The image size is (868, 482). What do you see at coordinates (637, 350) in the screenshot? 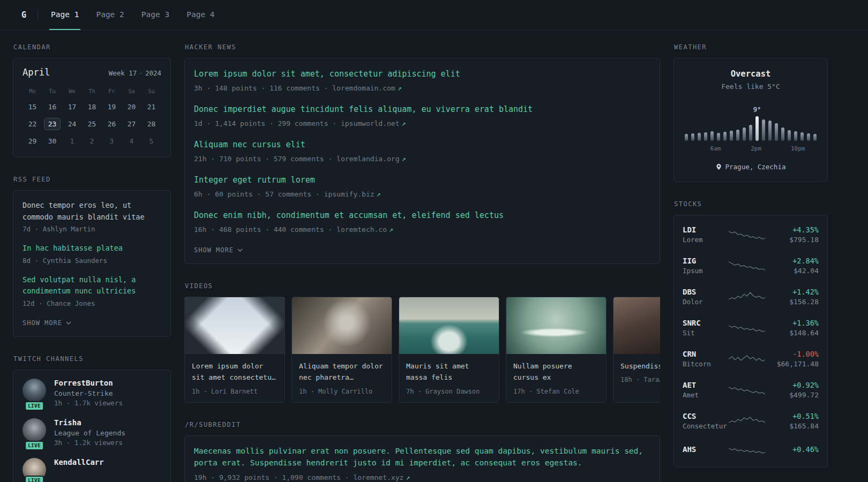
I see `video-card: Suspendiss… diam 18h · Tara…` at bounding box center [637, 350].